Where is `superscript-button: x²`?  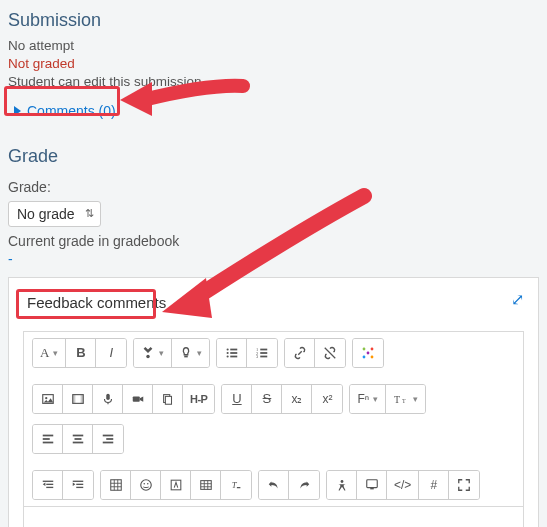
superscript-button: x² is located at coordinates (327, 399).